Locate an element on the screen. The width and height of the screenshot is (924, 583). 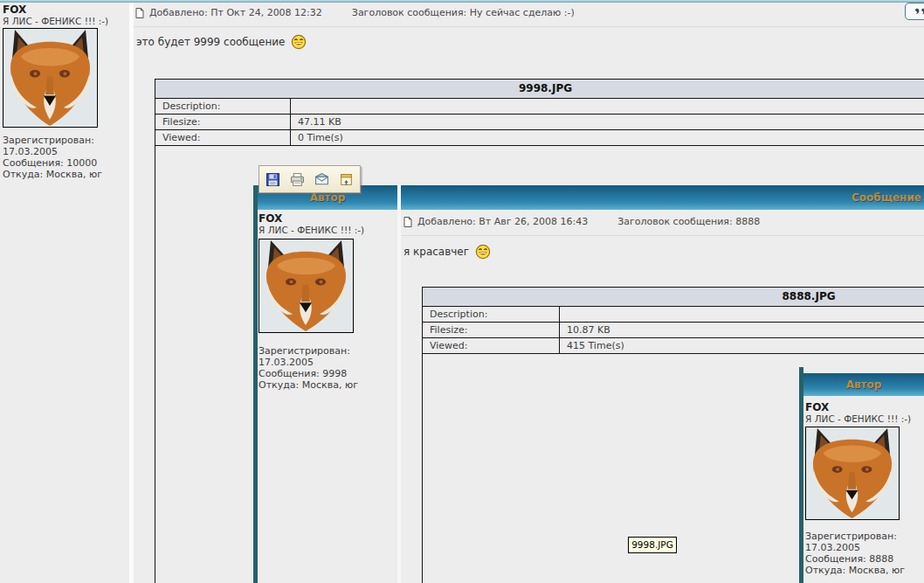
image-filename-tooltip: 9998.JPG is located at coordinates (652, 545).